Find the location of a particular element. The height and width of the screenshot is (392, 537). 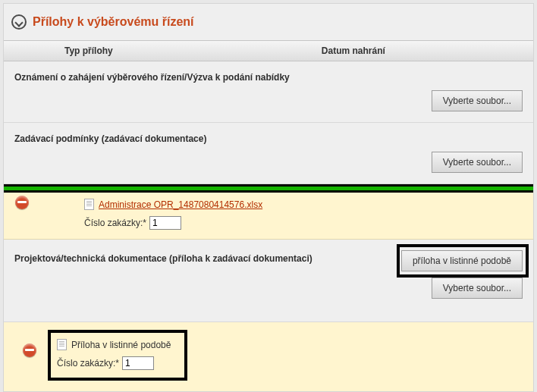

file-text: Příloha v listinné podobě is located at coordinates (121, 345).